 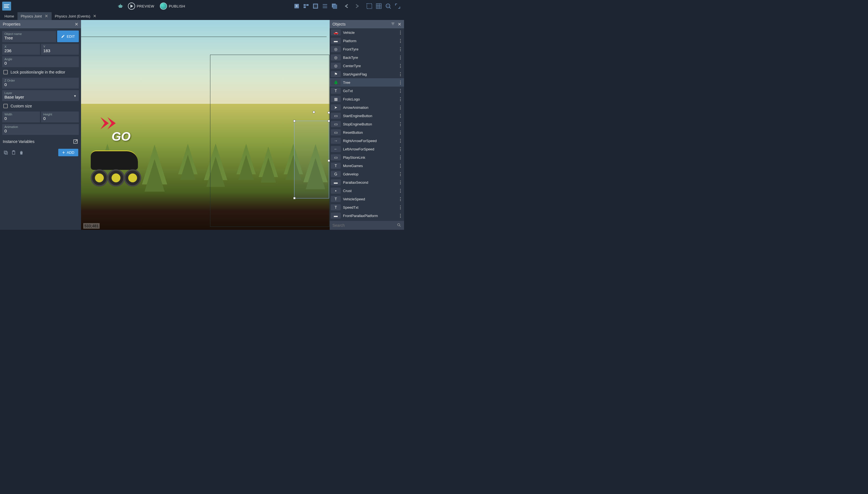 What do you see at coordinates (6, 153) in the screenshot?
I see `copy-icon` at bounding box center [6, 153].